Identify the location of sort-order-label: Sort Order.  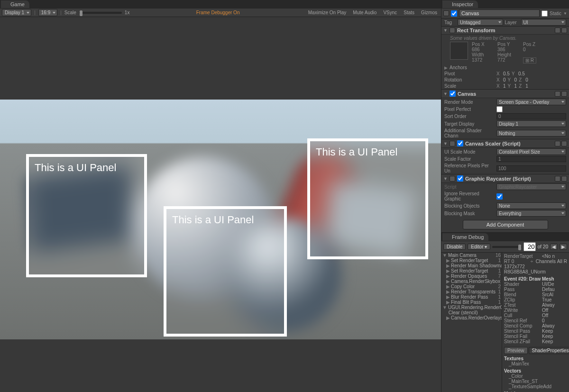
(469, 117).